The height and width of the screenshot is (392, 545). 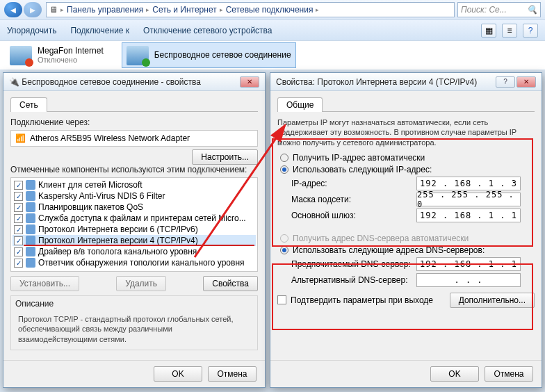 I want to click on component-label: Клиент для сетей Microsoft, so click(x=90, y=185).